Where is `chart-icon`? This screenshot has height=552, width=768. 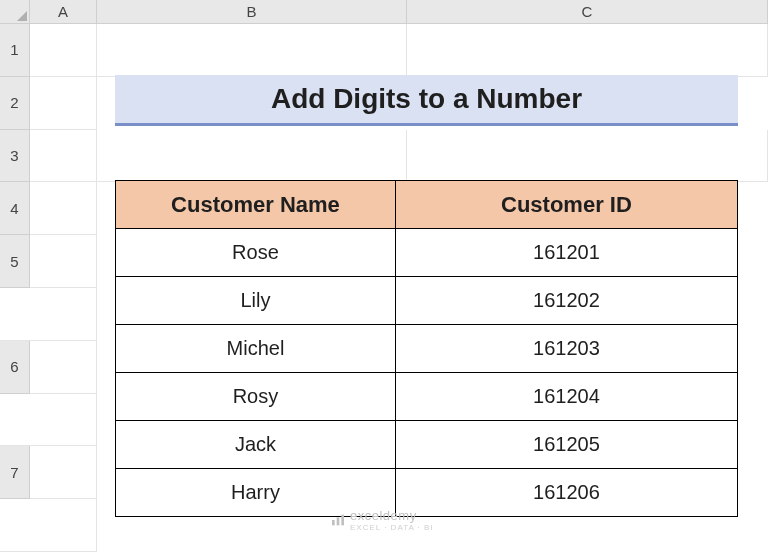 chart-icon is located at coordinates (338, 520).